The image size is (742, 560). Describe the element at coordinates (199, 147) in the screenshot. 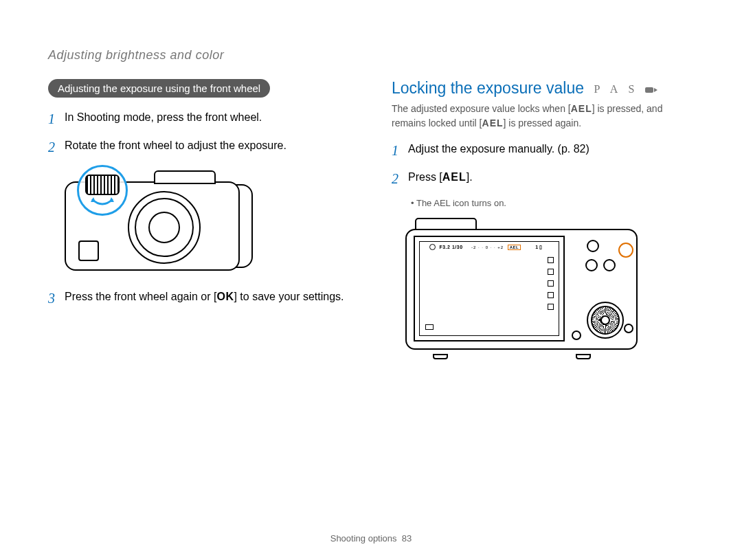

I see `step-2: 2 Rotate the front wheel to adjust the e…` at that location.